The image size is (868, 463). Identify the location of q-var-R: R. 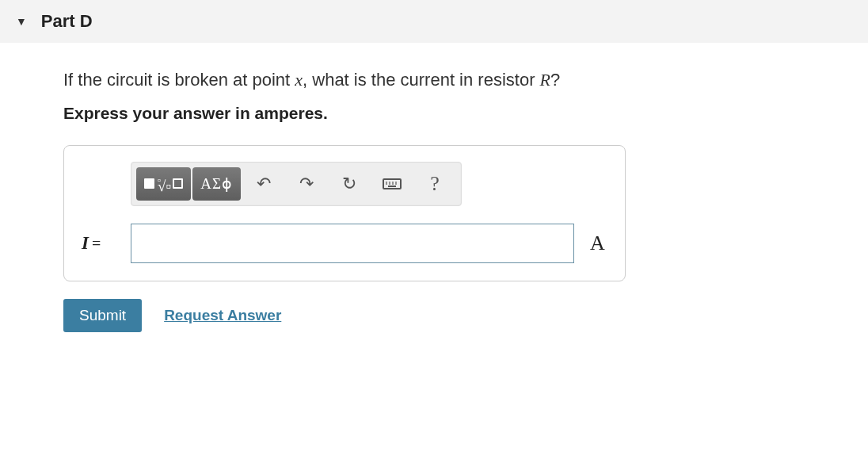
(545, 79).